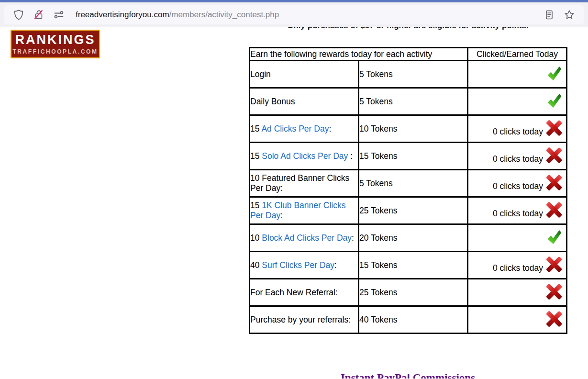 The height and width of the screenshot is (379, 588). I want to click on tokens-cell: 10 Tokens, so click(413, 129).